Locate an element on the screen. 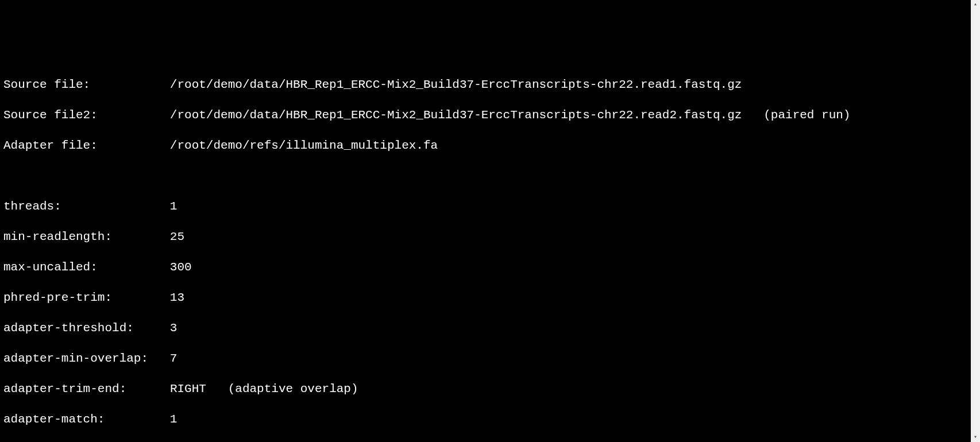  source-file2-value: /root/demo/data/HBR_Rep1_ERCC-Mix2_Build… is located at coordinates (456, 115).